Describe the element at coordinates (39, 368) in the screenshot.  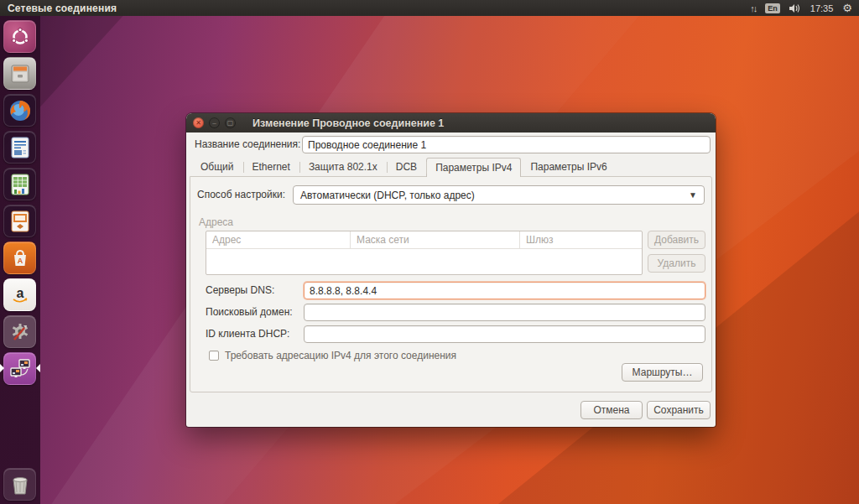
I see `focused-app-indicator-right` at that location.